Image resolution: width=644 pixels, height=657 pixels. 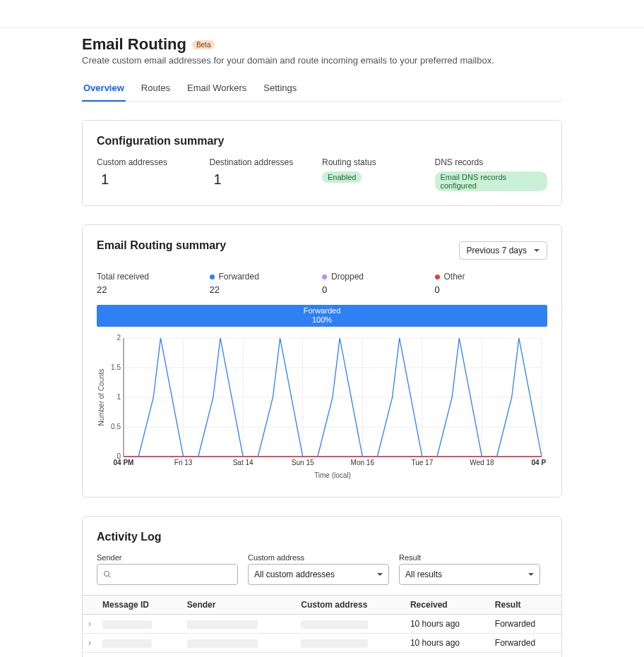 What do you see at coordinates (239, 277) in the screenshot?
I see `forwarded-label: Forwarded` at bounding box center [239, 277].